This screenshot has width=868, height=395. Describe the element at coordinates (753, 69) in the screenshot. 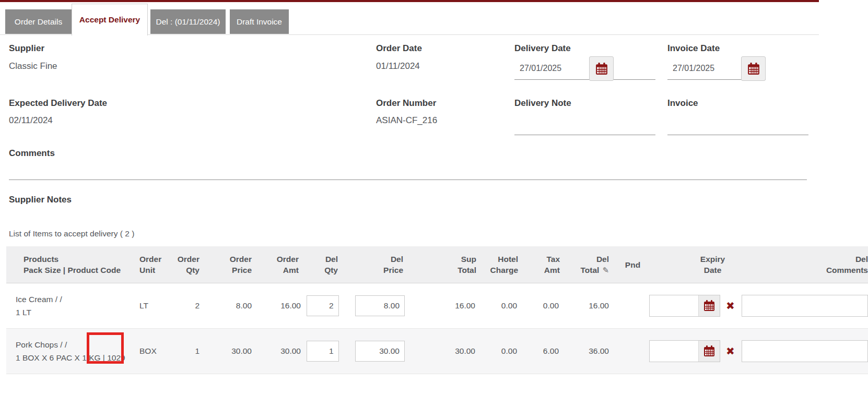

I see `invoice-date-calendar-button` at that location.